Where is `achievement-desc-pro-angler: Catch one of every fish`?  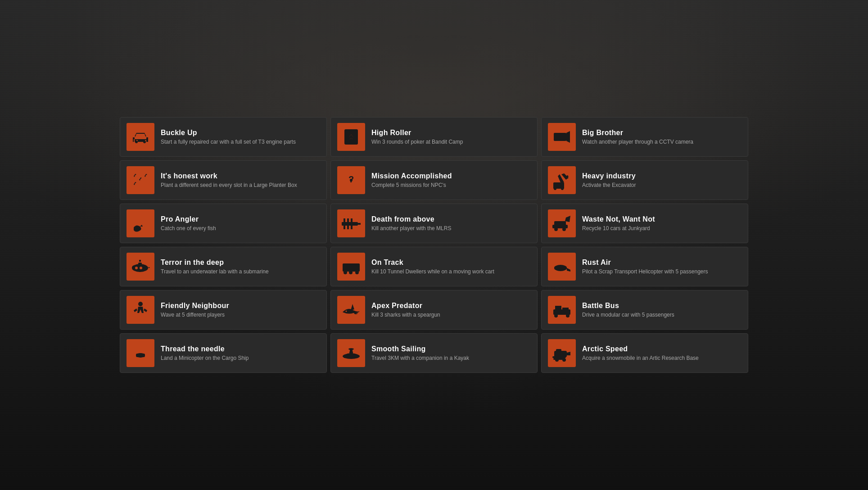
achievement-desc-pro-angler: Catch one of every fish is located at coordinates (188, 229).